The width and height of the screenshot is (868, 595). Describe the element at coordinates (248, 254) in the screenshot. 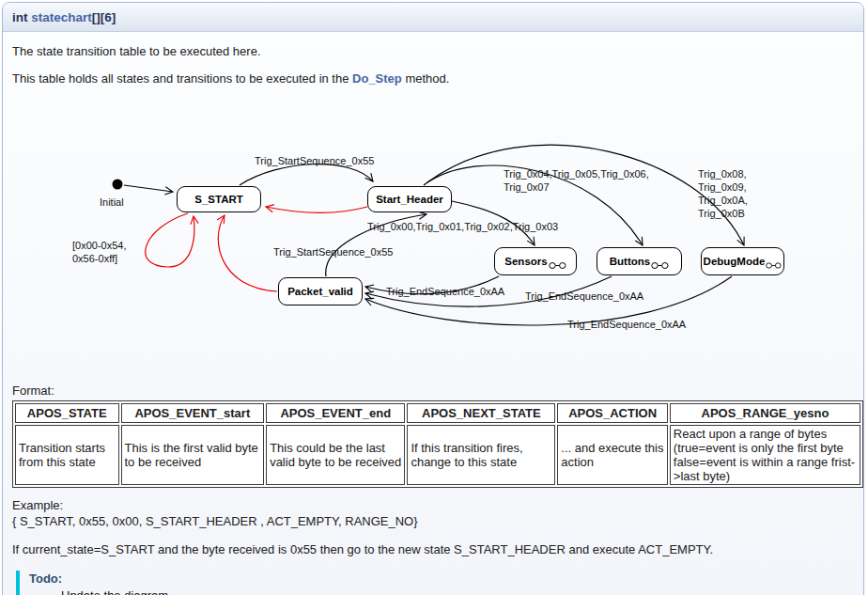

I see `transition-packetvalid-to-sstart` at that location.